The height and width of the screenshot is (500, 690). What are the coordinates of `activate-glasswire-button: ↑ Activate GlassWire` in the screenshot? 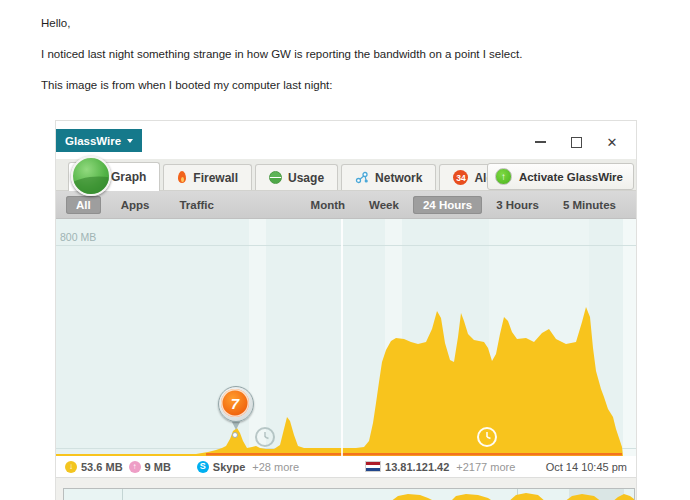 It's located at (560, 176).